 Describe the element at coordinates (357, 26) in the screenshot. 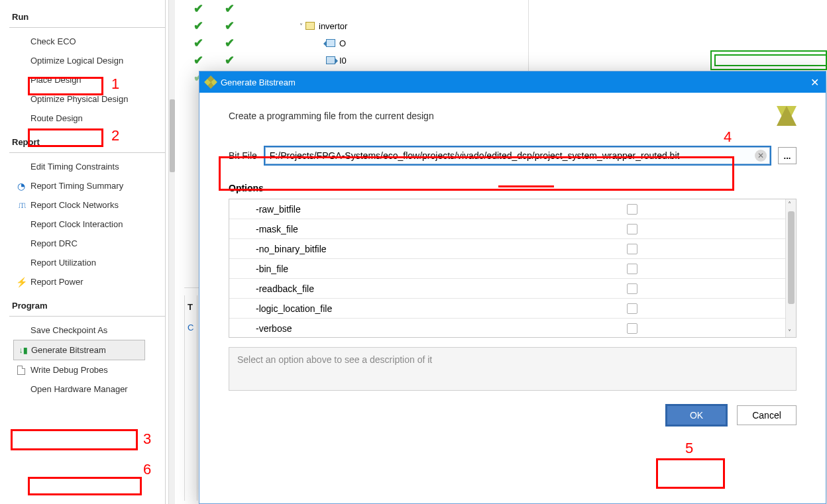

I see `tree-row-invertor: ✔✔ ˅ invertor` at that location.